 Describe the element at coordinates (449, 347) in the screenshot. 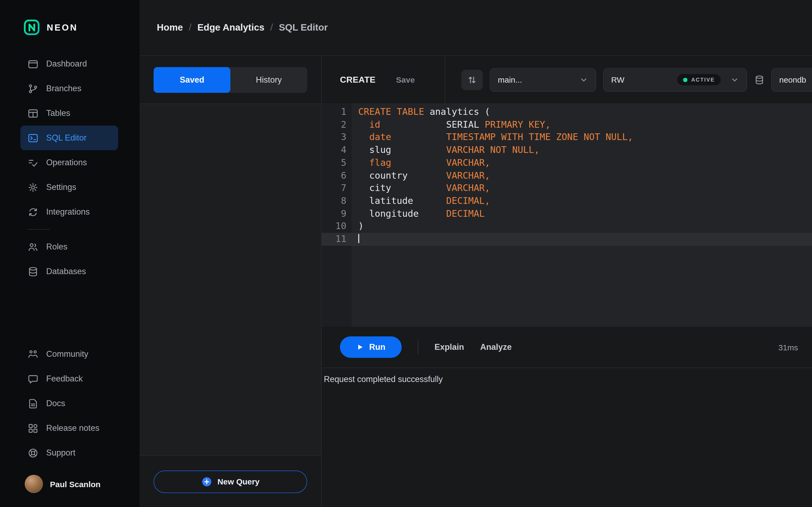

I see `explain-button: Explain` at that location.